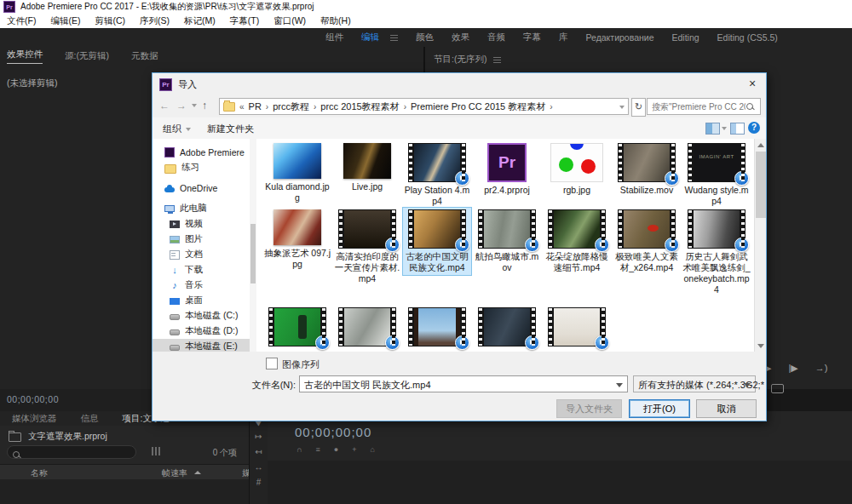 Image resolution: width=852 pixels, height=504 pixels. What do you see at coordinates (290, 21) in the screenshot?
I see `menu-window: 窗口(W)` at bounding box center [290, 21].